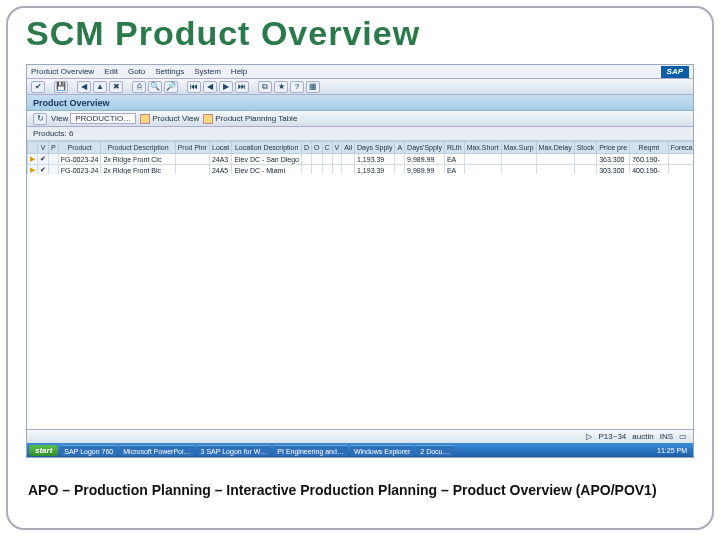 The image size is (720, 540). What do you see at coordinates (375, 160) in the screenshot?
I see `grid-cell: 1,193.39` at bounding box center [375, 160].